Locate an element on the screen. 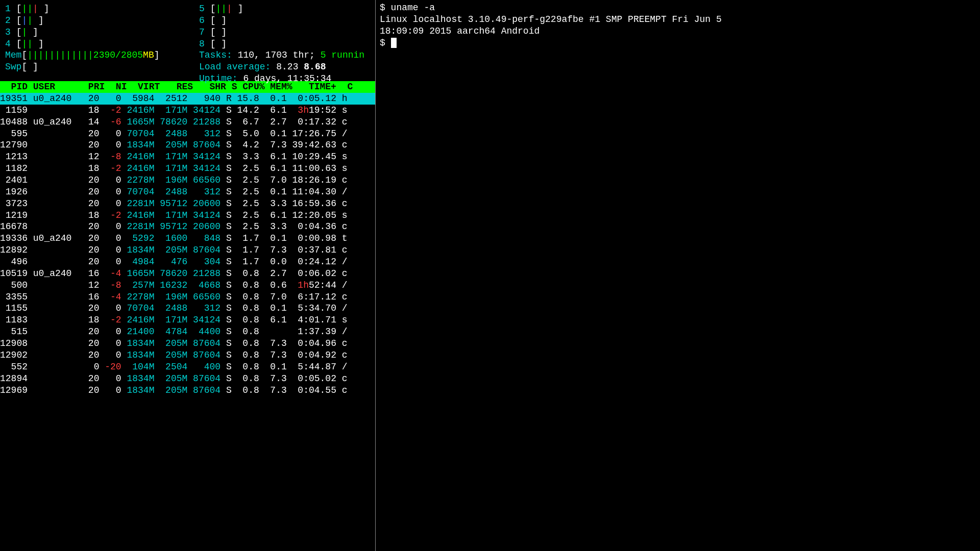 The image size is (980, 551). uptime-line: Uptime: 6 days, 11:35:34 is located at coordinates (282, 79).